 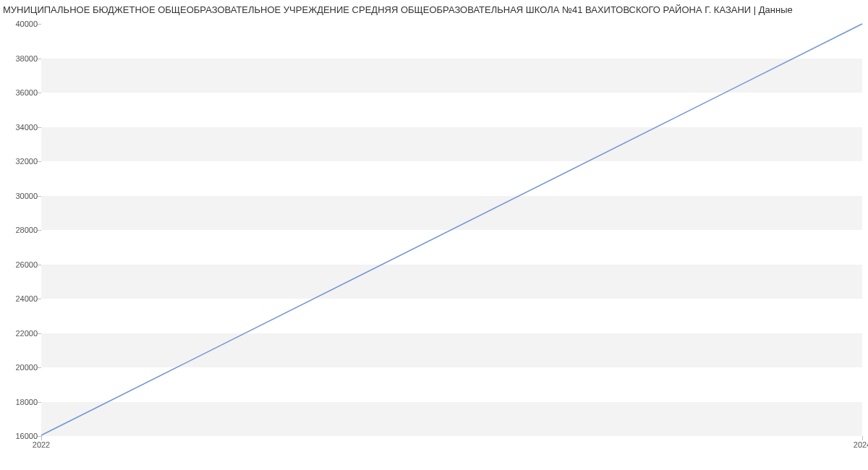 I want to click on y-axis-label: 28000, so click(x=26, y=230).